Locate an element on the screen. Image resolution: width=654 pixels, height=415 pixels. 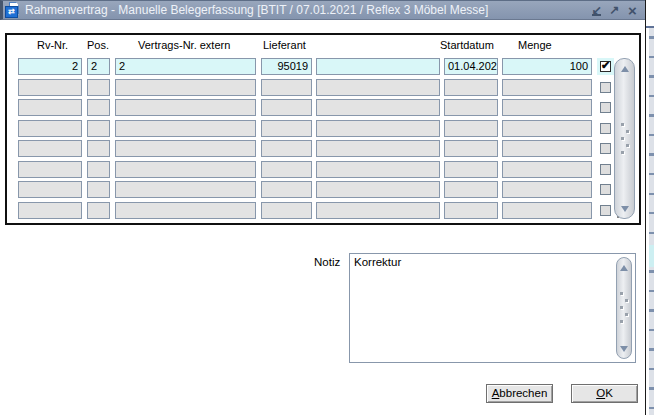
column-header-lieferant: Lieferant is located at coordinates (284, 45).